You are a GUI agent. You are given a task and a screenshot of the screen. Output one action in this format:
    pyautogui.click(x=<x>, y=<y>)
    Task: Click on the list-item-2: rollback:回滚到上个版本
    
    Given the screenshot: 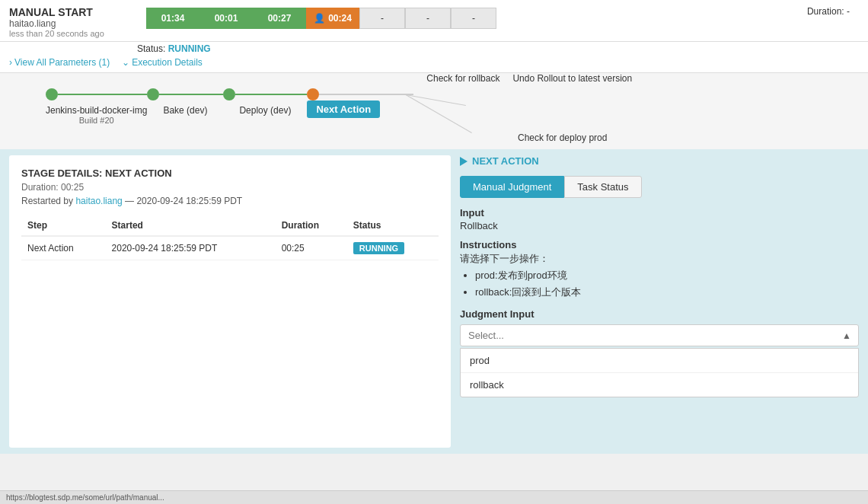 What is the action you would take?
    pyautogui.click(x=667, y=292)
    